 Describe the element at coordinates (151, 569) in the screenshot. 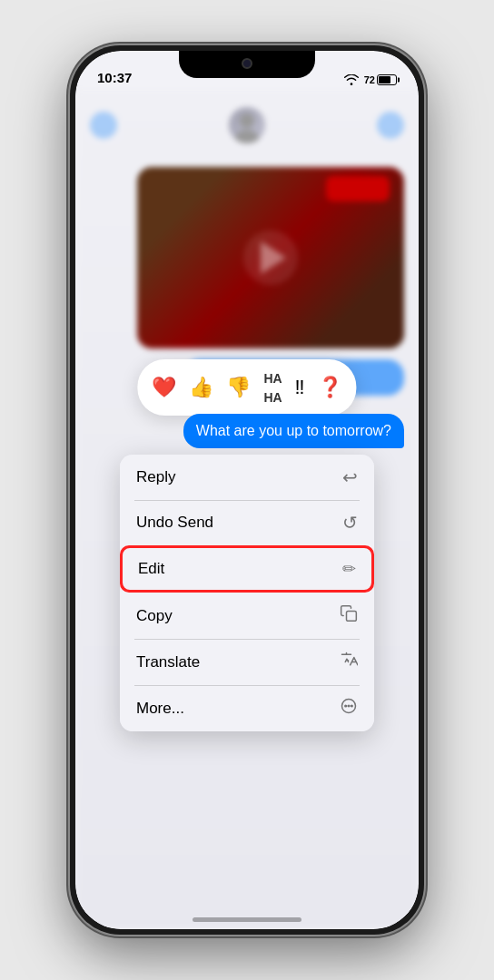

I see `menu-item-edit-label: Edit` at that location.